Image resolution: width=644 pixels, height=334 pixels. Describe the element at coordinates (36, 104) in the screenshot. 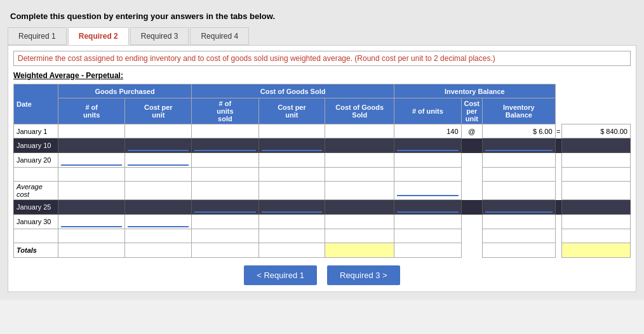

I see `header-date: Date` at that location.